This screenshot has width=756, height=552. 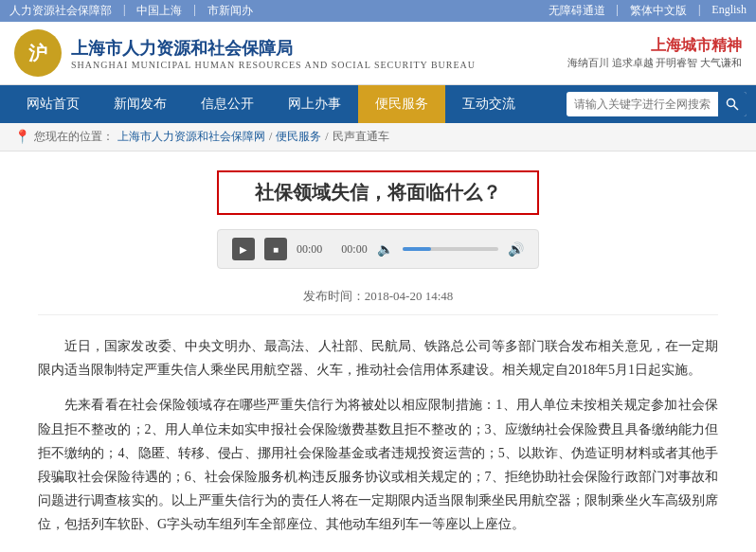 What do you see at coordinates (273, 48) in the screenshot?
I see `org-name-chinese: 上海市人力资源和社会保障局` at bounding box center [273, 48].